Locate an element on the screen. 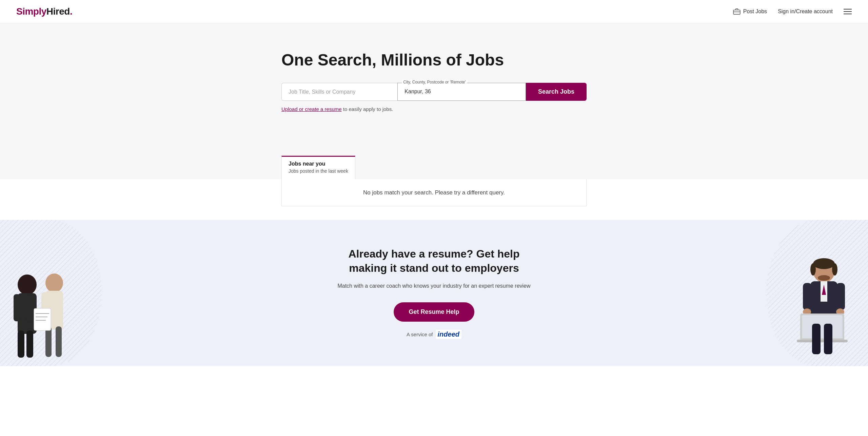 The height and width of the screenshot is (436, 868). logo: SimplyHired. is located at coordinates (44, 12).